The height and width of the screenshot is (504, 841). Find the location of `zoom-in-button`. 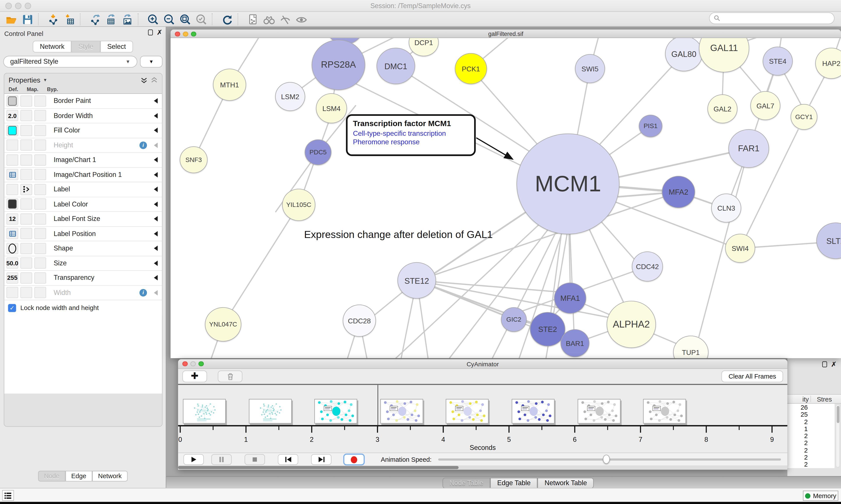

zoom-in-button is located at coordinates (153, 19).